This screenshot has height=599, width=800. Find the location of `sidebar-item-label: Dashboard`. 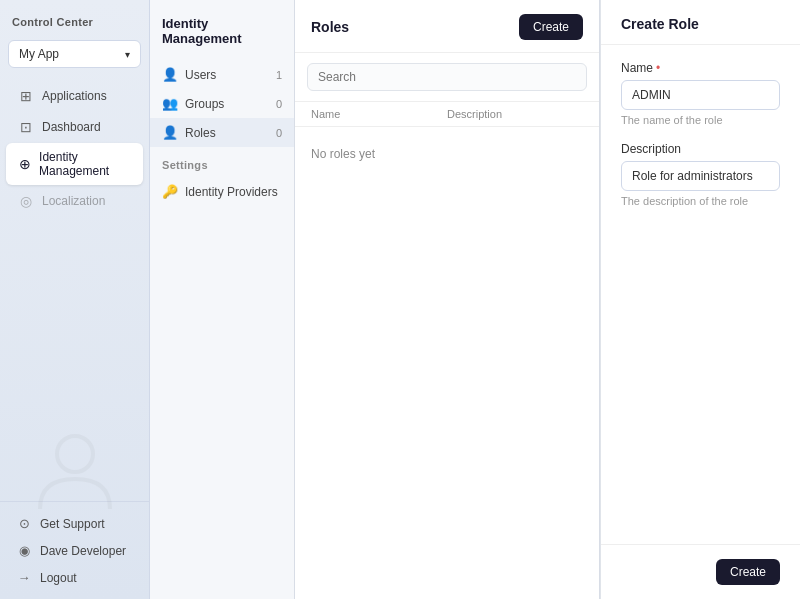

sidebar-item-label: Dashboard is located at coordinates (72, 127).